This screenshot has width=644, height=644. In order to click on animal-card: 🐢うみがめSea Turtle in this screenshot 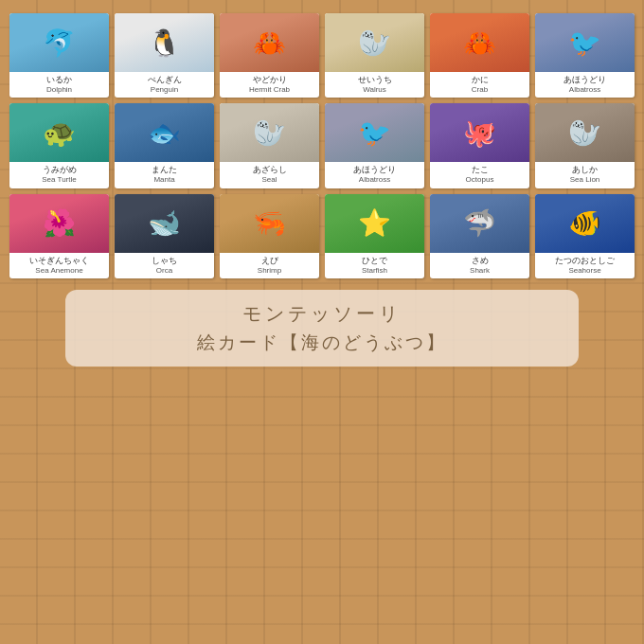, I will do `click(59, 146)`.